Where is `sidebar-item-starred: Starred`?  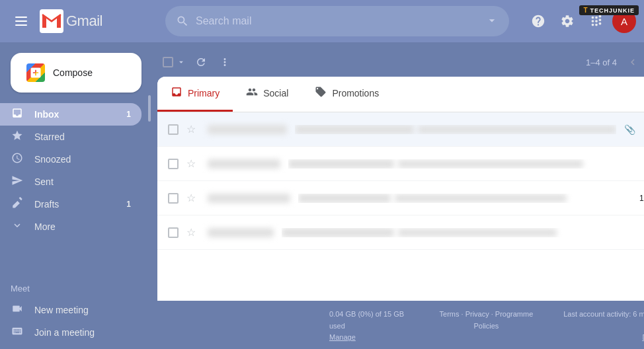
sidebar-item-starred: Starred is located at coordinates (71, 137).